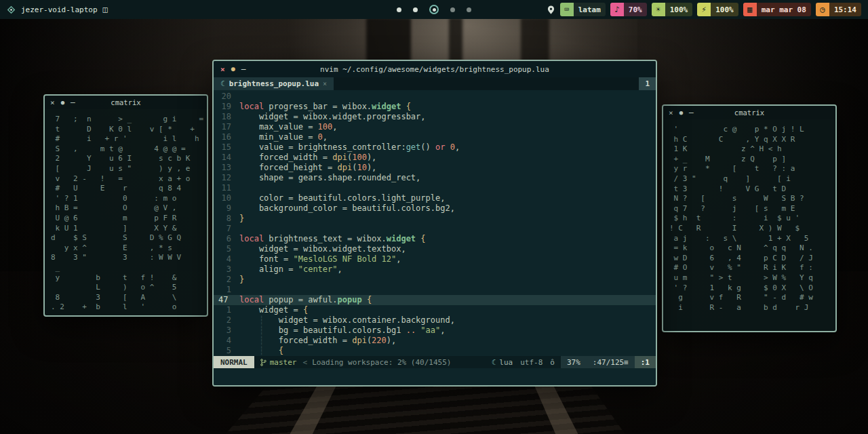 This screenshot has height=434, width=868. What do you see at coordinates (106, 9) in the screenshot?
I see `layout-indicator-icon: ◫` at bounding box center [106, 9].